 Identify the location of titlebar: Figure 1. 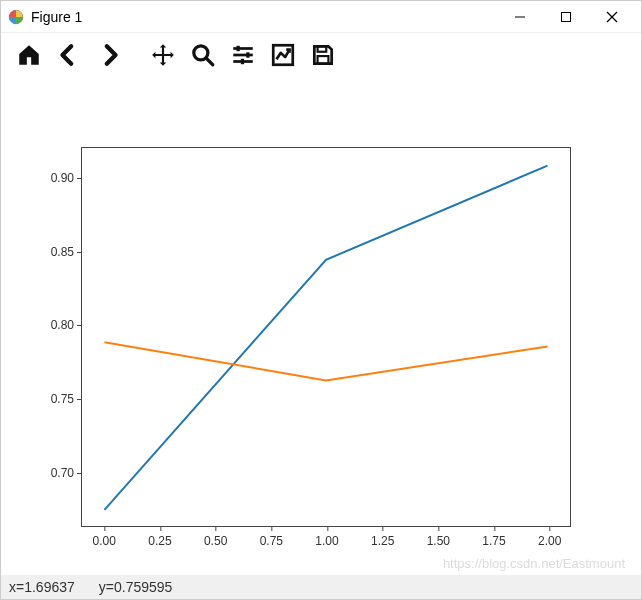
(321, 17).